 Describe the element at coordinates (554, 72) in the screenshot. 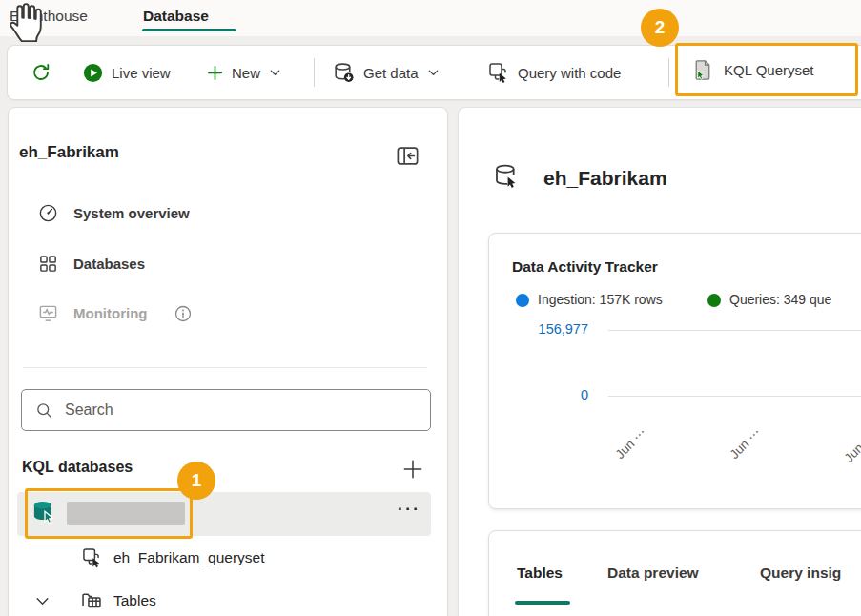

I see `query-with-code-button: Query with code` at that location.